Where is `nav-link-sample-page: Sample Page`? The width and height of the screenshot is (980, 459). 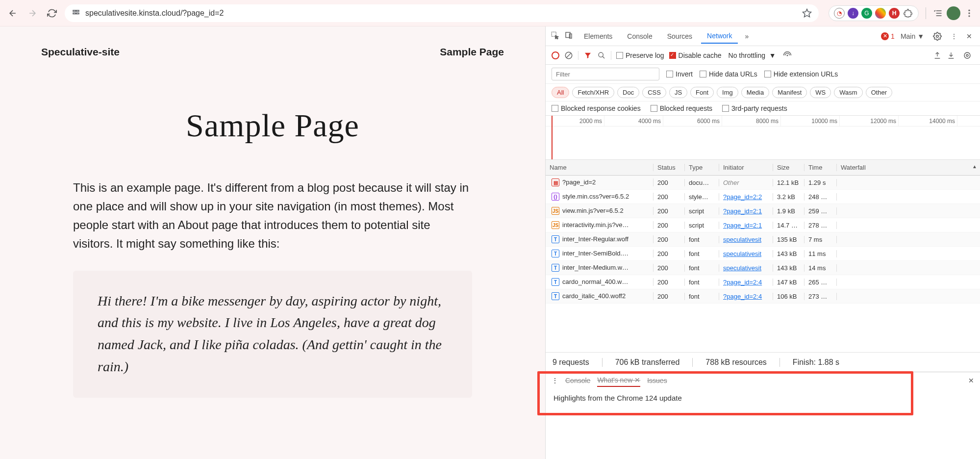
nav-link-sample-page: Sample Page is located at coordinates (472, 52).